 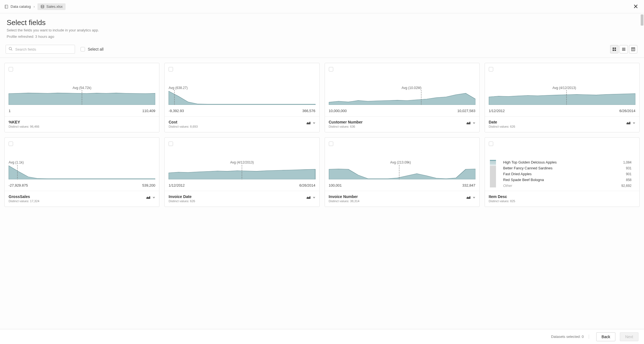 I want to click on field-card: Avg (638.27) -9,392.93 366,576 Cost Dist…, so click(x=242, y=98).